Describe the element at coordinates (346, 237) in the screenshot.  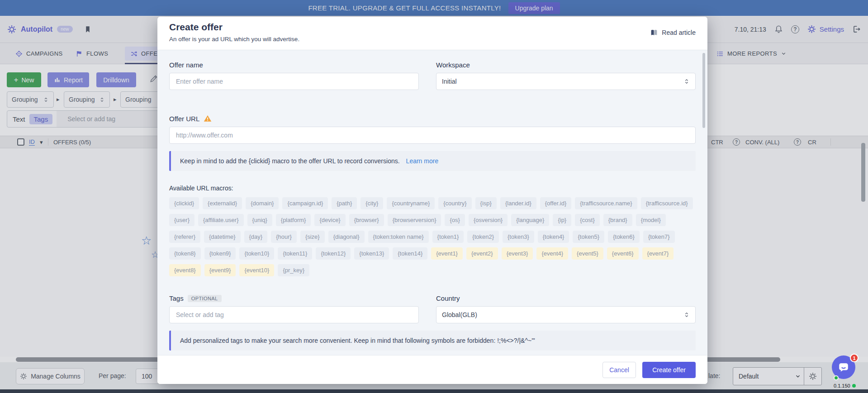
I see `macro-chip: {diagonal}` at that location.